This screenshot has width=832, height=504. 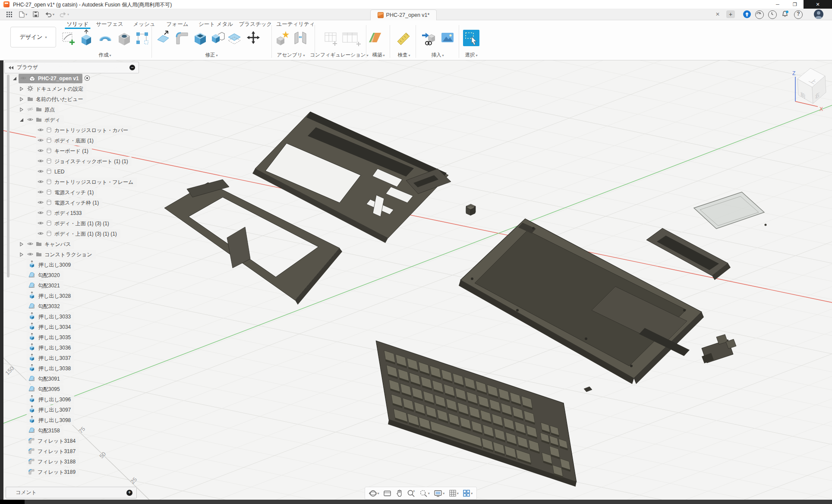 I want to click on feature-row: フィレット3187, so click(x=53, y=451).